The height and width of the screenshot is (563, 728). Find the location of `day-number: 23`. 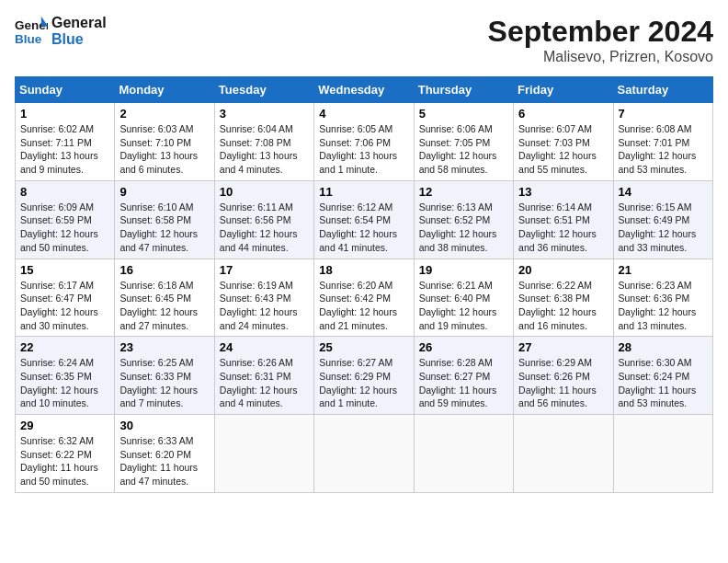

day-number: 23 is located at coordinates (164, 348).